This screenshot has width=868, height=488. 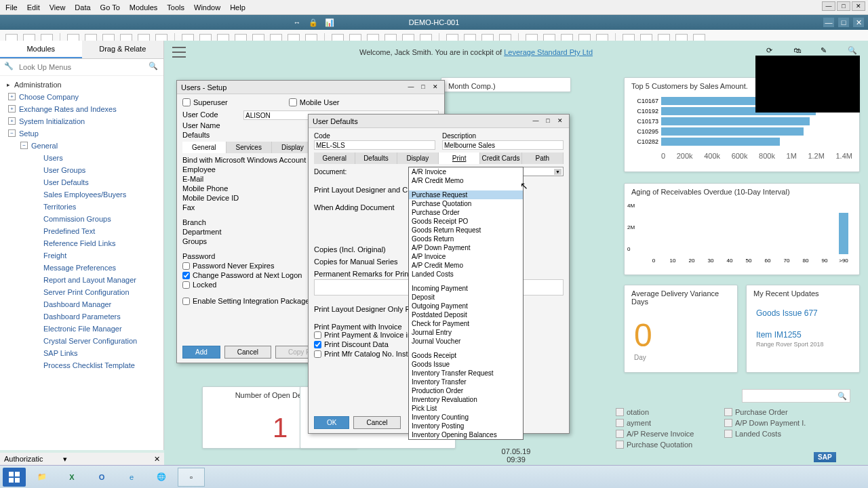 What do you see at coordinates (466, 365) in the screenshot?
I see `dropdown-option: Goods Issue` at bounding box center [466, 365].